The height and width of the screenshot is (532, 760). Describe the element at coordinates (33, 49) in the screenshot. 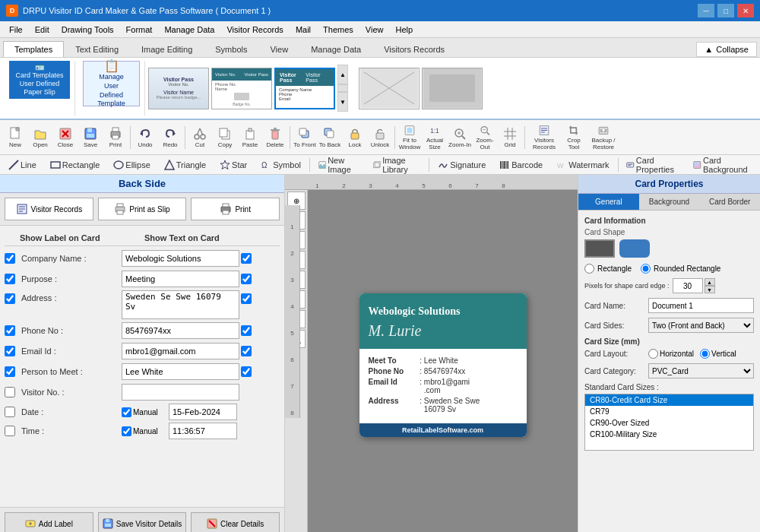

I see `tab-templates: Templates` at that location.